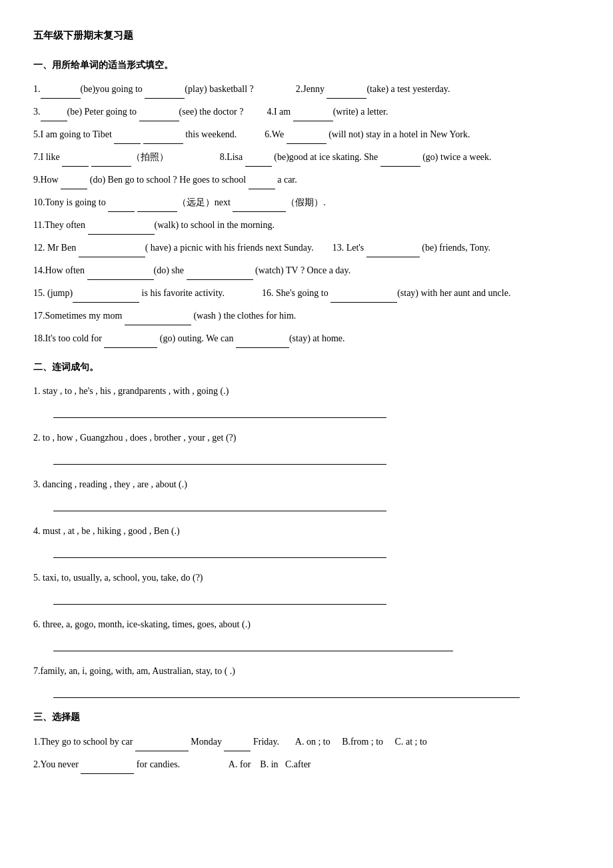  What do you see at coordinates (129, 293) in the screenshot?
I see `q15-text: 15. (jump) is his favorite activity.` at bounding box center [129, 293].